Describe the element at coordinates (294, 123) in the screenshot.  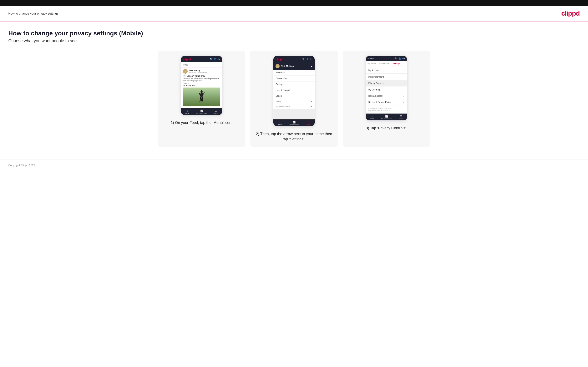
I see `step2-bottom-nav: ⌂ Home 📈 My Performance ✕ Menu` at that location.